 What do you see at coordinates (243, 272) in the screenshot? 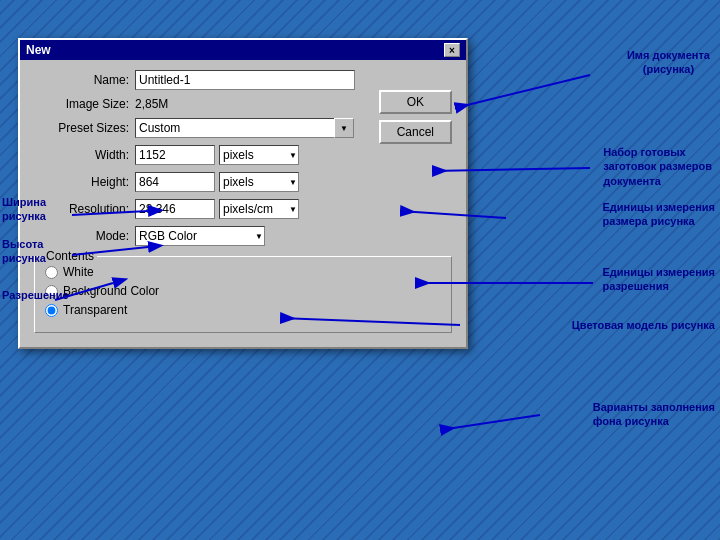
I see `white-radio-row: White` at bounding box center [243, 272].